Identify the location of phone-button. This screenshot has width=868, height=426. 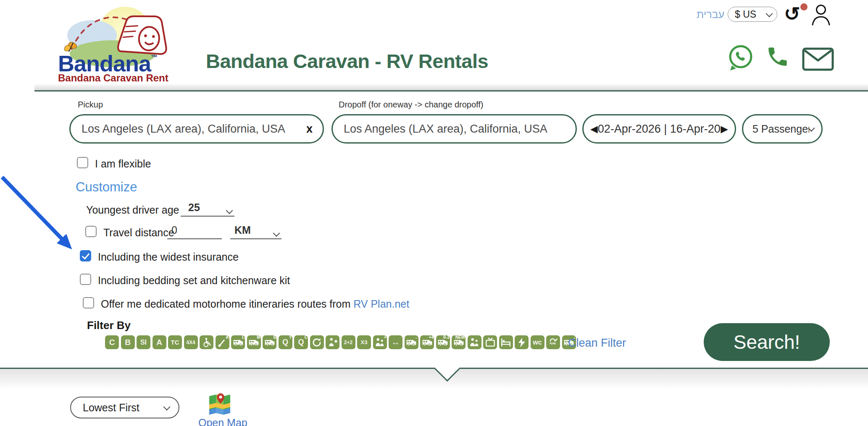
(778, 57).